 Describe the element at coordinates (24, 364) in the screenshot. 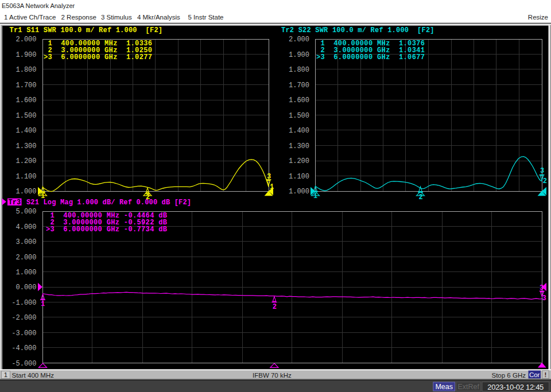

I see `svg-text: -5.000` at that location.